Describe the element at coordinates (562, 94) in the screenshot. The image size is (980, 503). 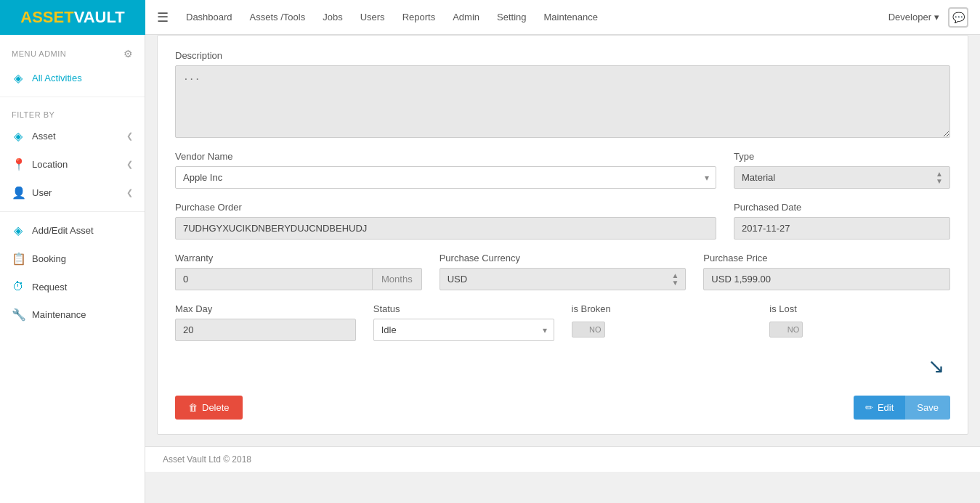
I see `description-group: Description` at that location.